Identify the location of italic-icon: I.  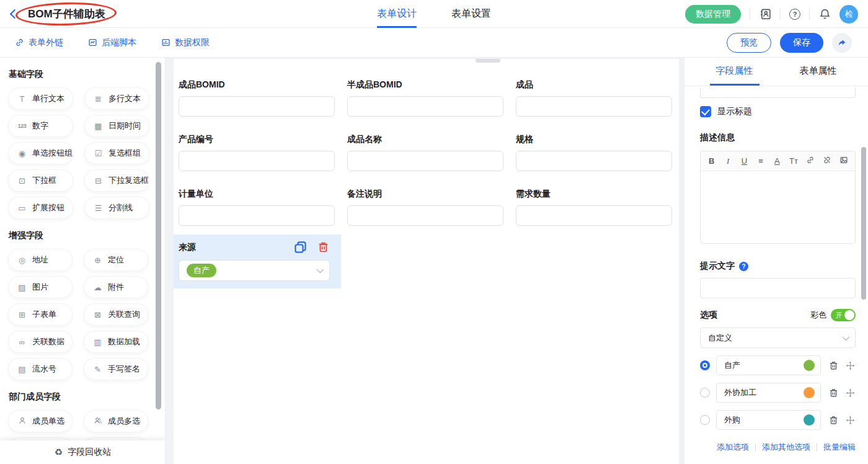
(728, 161).